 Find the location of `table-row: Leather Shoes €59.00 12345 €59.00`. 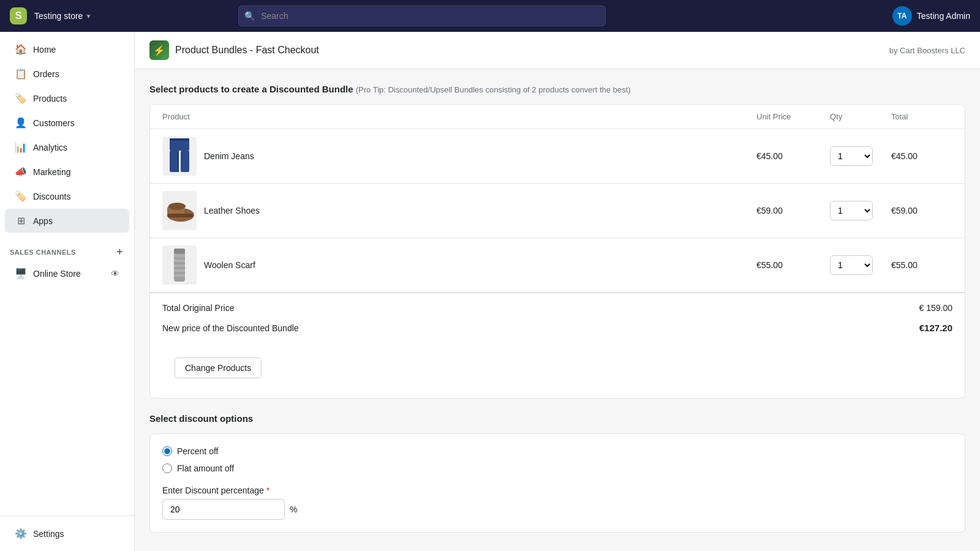

table-row: Leather Shoes €59.00 12345 €59.00 is located at coordinates (557, 211).